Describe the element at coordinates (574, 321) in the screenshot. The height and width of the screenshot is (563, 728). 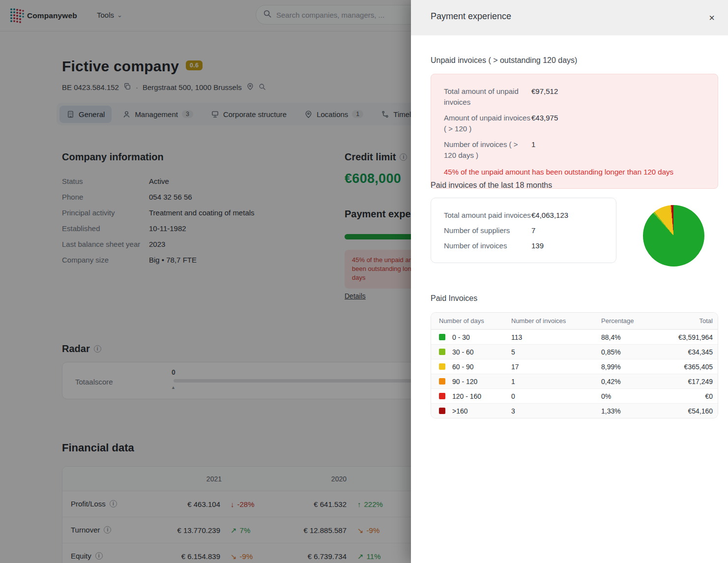
I see `paid-table-header: Number of days Number of invoices Percen…` at that location.